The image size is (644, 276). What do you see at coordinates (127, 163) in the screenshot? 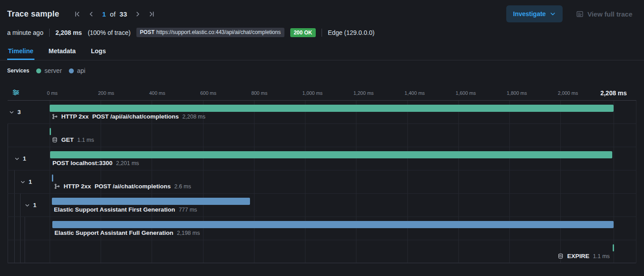
I see `span-duration: 2,201 ms` at bounding box center [127, 163].